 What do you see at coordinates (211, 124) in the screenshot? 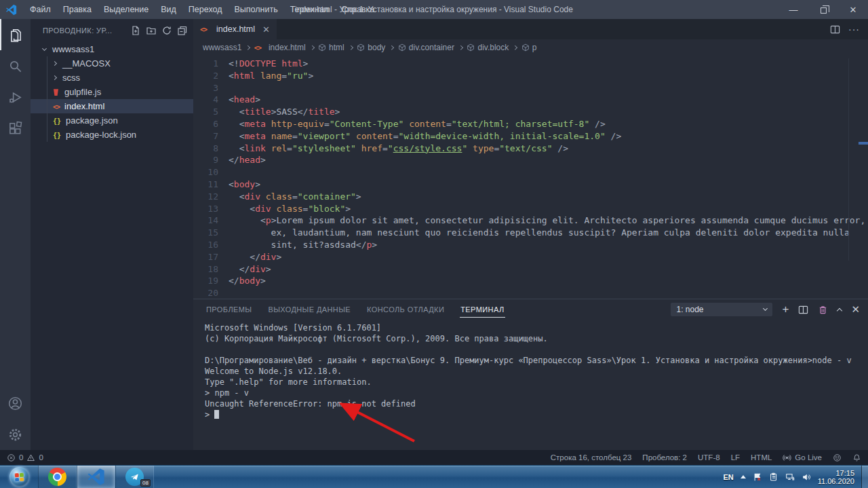
I see `line-number: 6` at bounding box center [211, 124].